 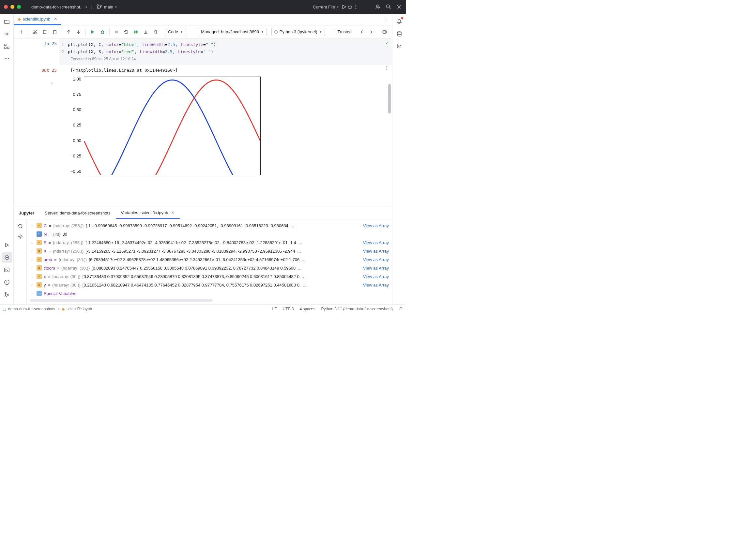 What do you see at coordinates (175, 32) in the screenshot?
I see `cell-type-selector: Code ▼` at bounding box center [175, 32].